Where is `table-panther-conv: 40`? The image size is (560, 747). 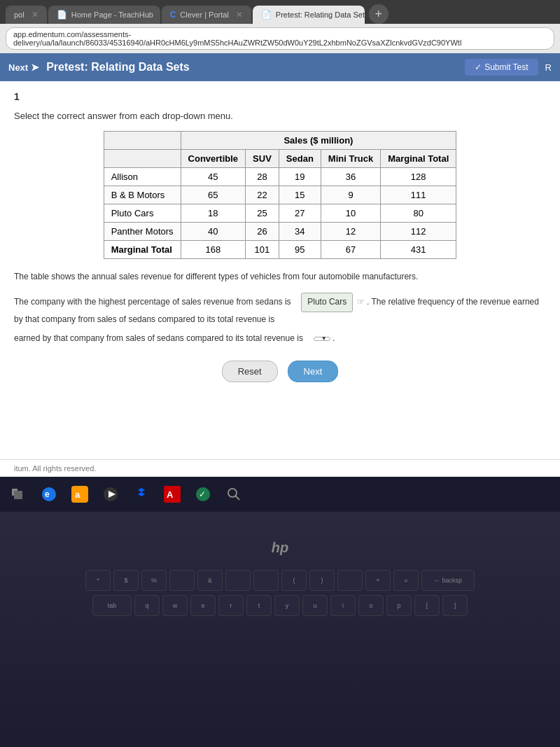 table-panther-conv: 40 is located at coordinates (213, 232).